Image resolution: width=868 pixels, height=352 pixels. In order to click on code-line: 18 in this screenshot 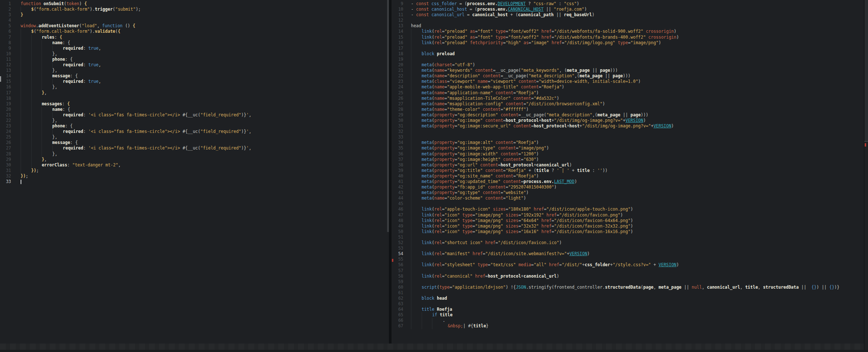, I will do `click(194, 99)`.